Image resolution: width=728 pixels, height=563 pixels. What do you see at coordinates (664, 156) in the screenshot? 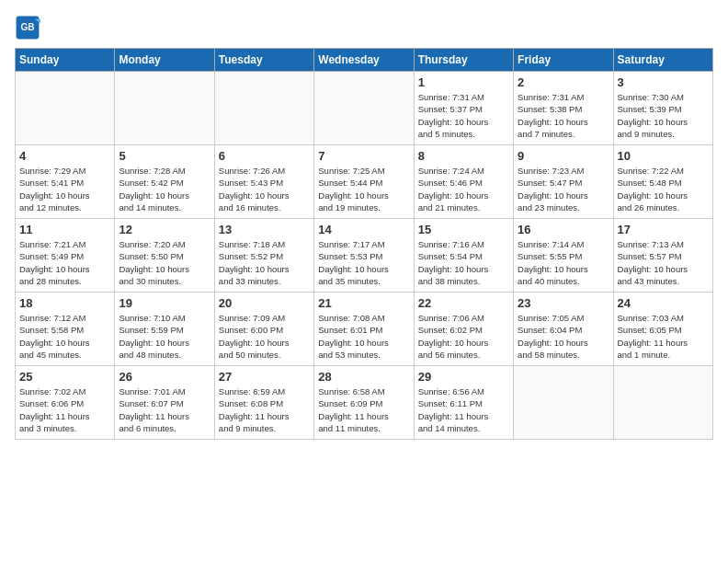
I see `day-number: 10` at bounding box center [664, 156].